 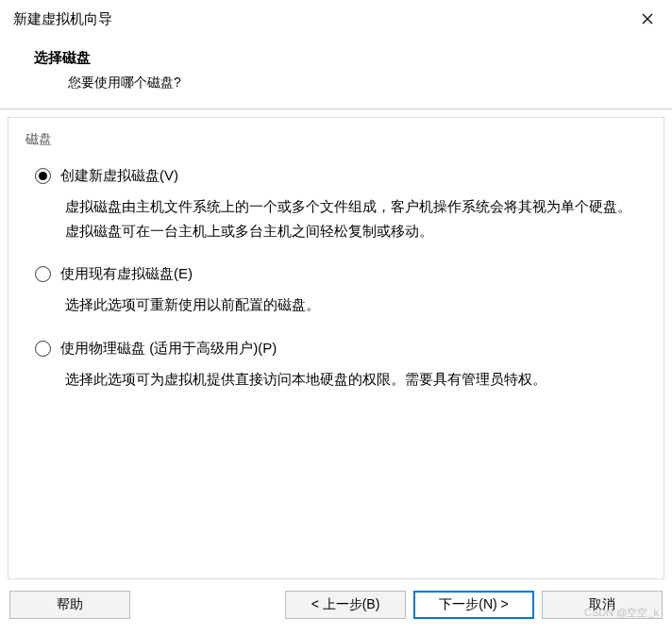 I want to click on radio-physical, so click(x=43, y=349).